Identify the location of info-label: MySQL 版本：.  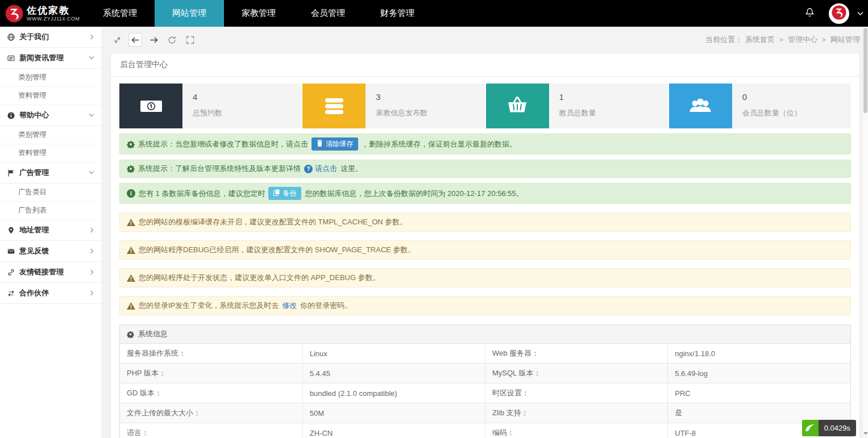
(576, 374).